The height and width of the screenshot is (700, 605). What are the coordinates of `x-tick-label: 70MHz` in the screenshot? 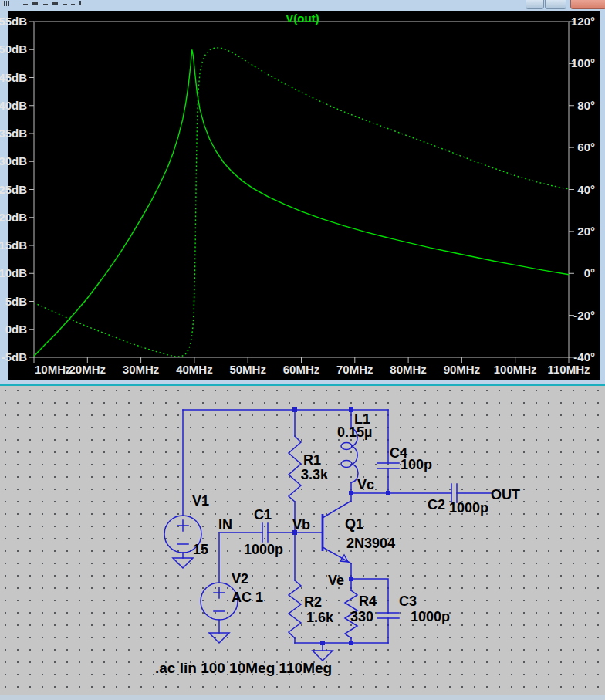 It's located at (355, 369).